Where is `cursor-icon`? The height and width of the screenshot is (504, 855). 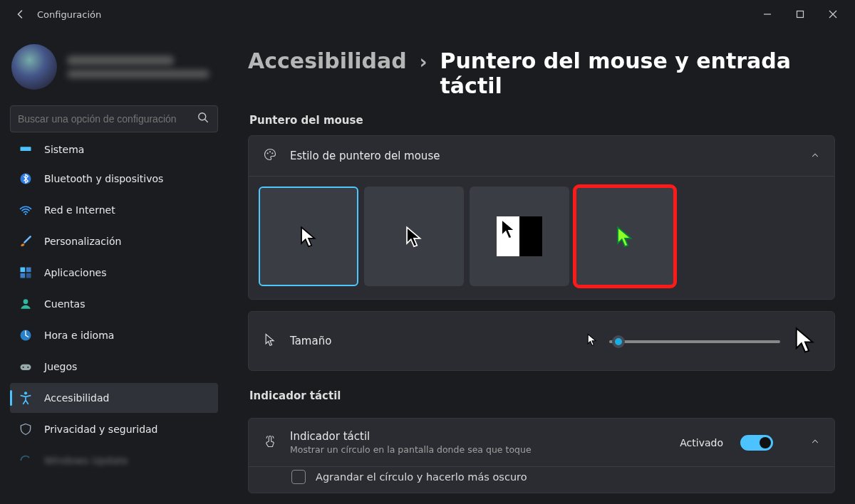 cursor-icon is located at coordinates (270, 341).